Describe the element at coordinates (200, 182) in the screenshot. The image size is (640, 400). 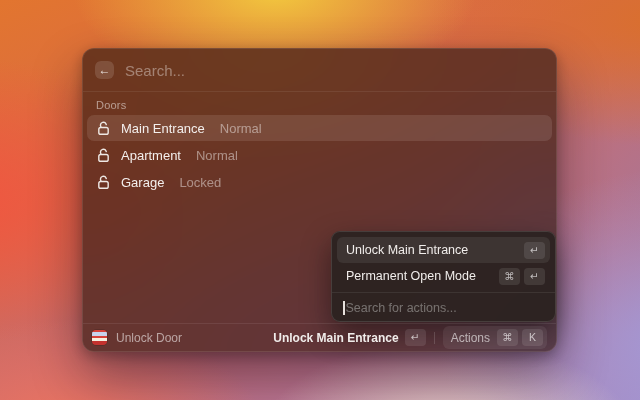
I see `door-status: Locked` at that location.